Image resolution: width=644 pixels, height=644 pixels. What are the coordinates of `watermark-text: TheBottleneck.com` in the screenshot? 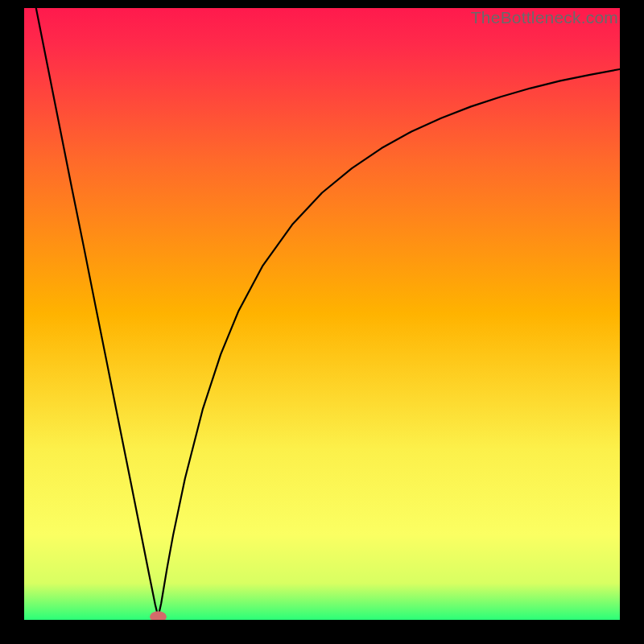 It's located at (544, 18).